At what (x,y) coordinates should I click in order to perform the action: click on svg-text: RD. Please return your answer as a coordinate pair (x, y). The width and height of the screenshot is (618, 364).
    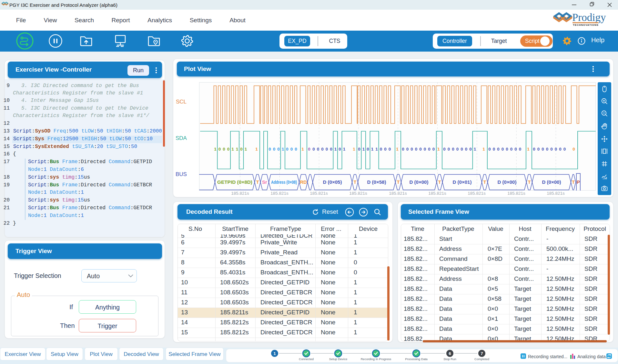
    Looking at the image, I should click on (303, 182).